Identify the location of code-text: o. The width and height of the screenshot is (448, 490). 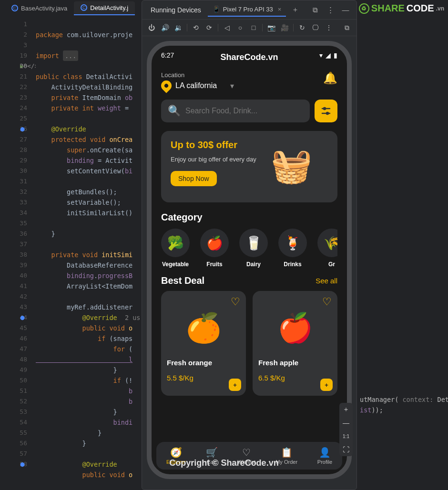
(131, 328).